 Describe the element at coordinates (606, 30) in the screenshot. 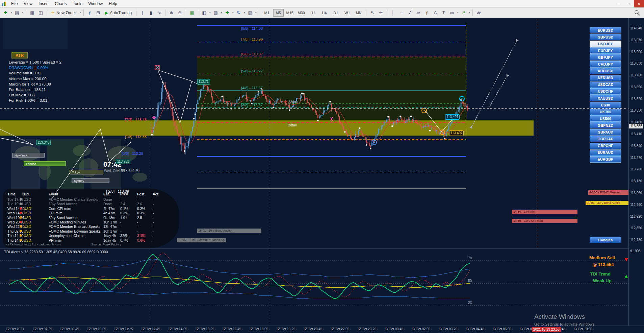

I see `pair-button-eurusd: EURUSD` at that location.